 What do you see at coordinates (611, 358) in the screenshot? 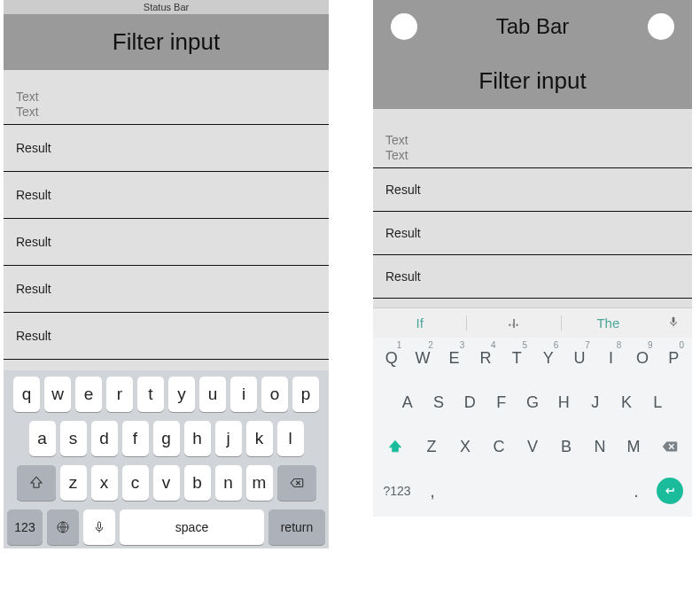
I see `key-i: 8I` at bounding box center [611, 358].